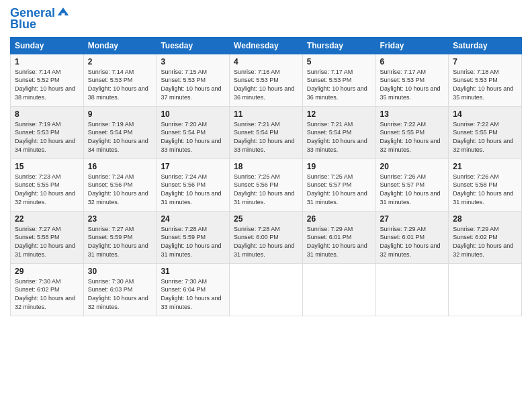 Image resolution: width=532 pixels, height=411 pixels. Describe the element at coordinates (193, 271) in the screenshot. I see `day-number: 31` at that location.